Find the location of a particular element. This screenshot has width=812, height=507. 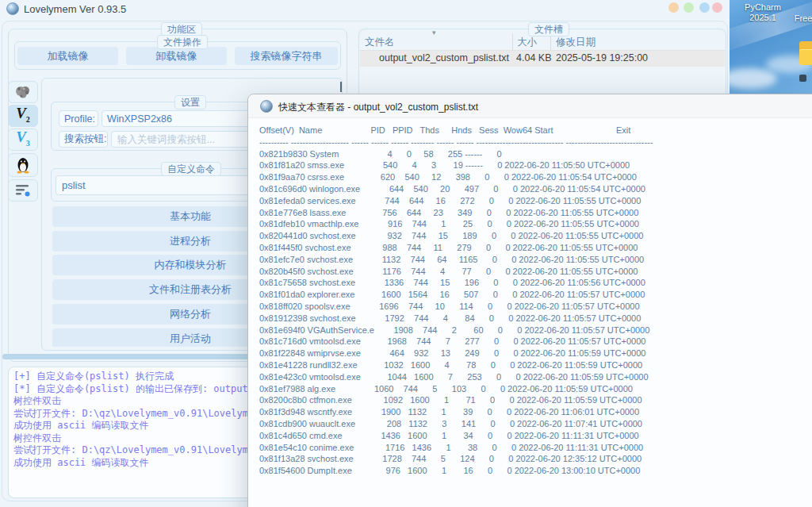

app-title: Lovelymem Ver 0.93.5 is located at coordinates (75, 10).